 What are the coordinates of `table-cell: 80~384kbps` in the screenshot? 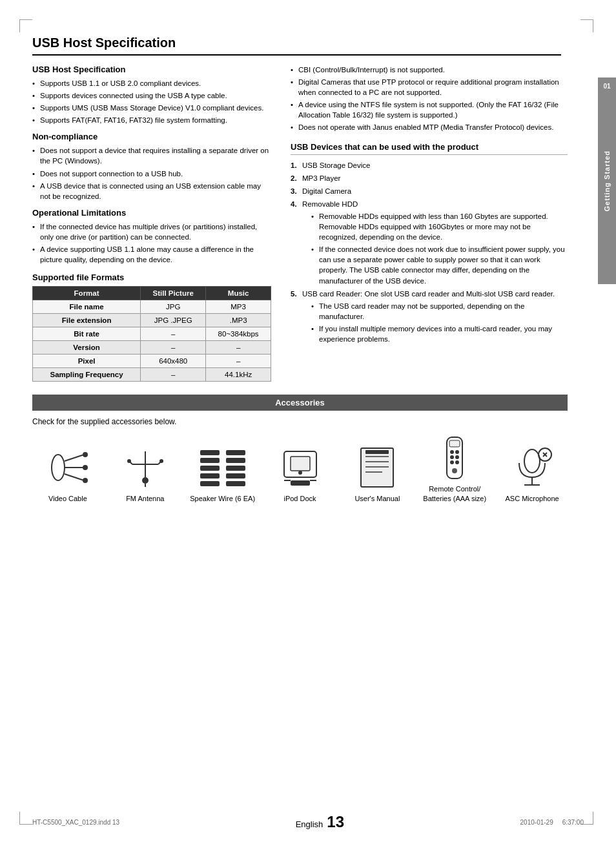 It's located at (239, 335).